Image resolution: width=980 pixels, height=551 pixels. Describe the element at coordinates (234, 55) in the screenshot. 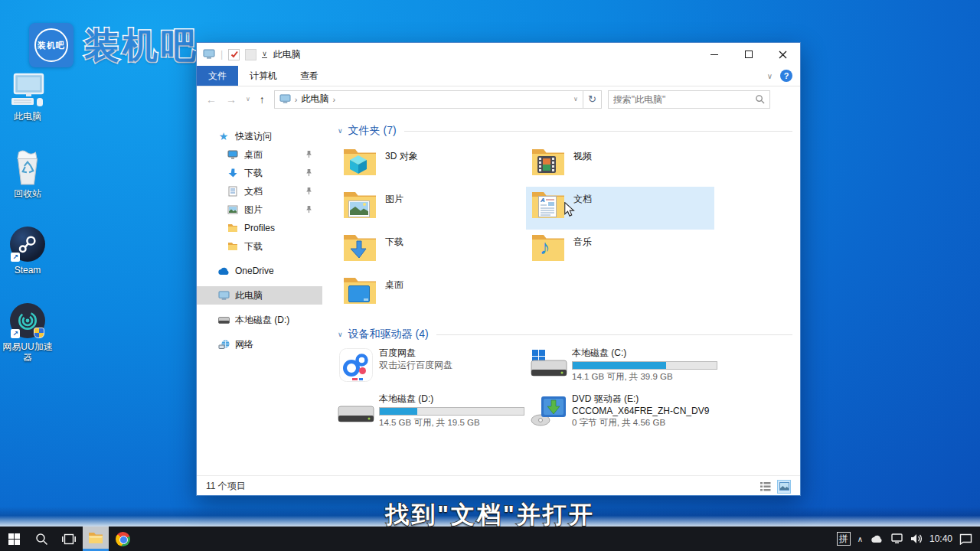

I see `properties-button` at that location.